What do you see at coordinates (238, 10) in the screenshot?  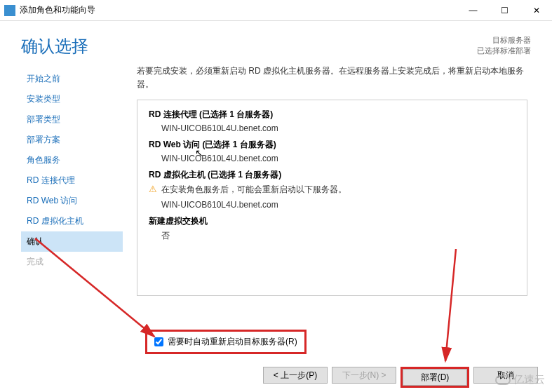 I see `window-title: 添加角色和功能向导` at bounding box center [238, 10].